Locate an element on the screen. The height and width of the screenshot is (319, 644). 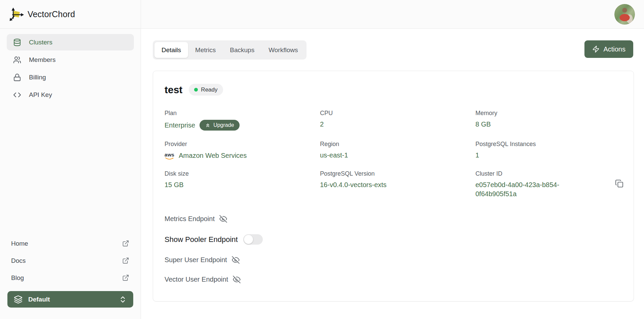
field-value: Enterprise is located at coordinates (180, 125).